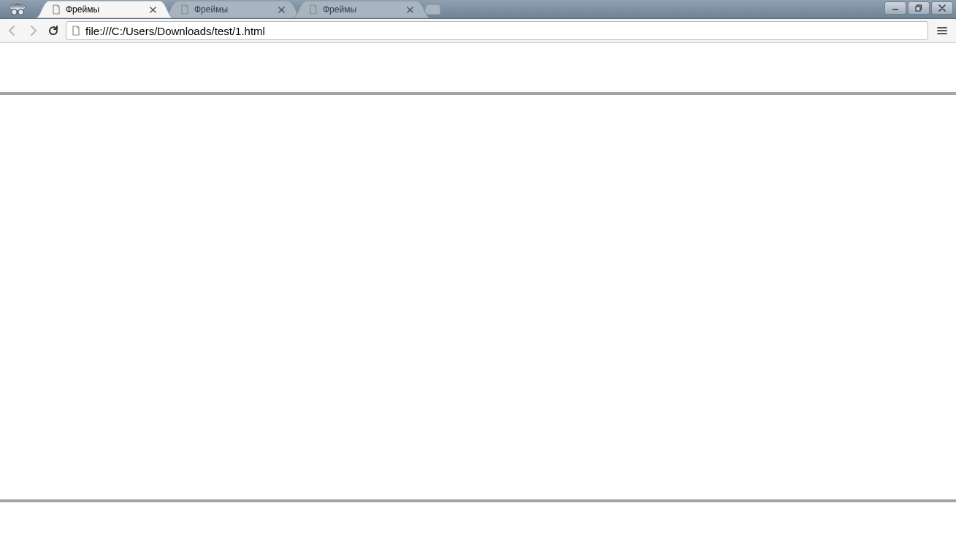  I want to click on maximize-button, so click(919, 8).